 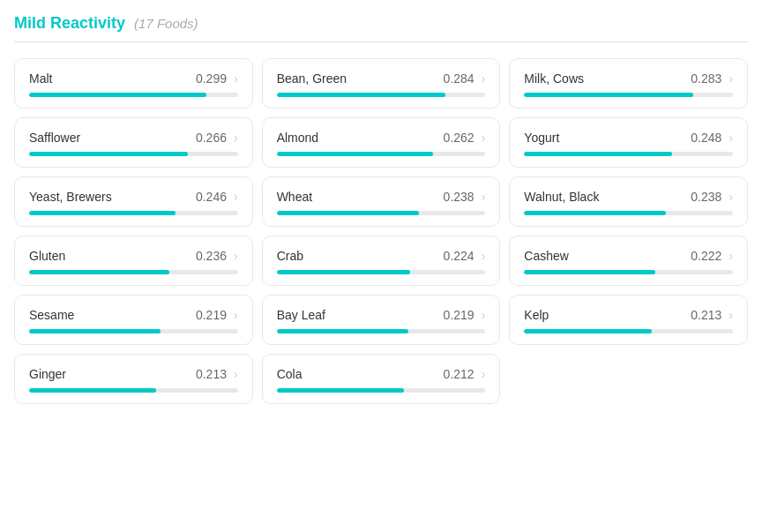 What do you see at coordinates (217, 197) in the screenshot?
I see `card-value-group: 0.246 ›` at bounding box center [217, 197].